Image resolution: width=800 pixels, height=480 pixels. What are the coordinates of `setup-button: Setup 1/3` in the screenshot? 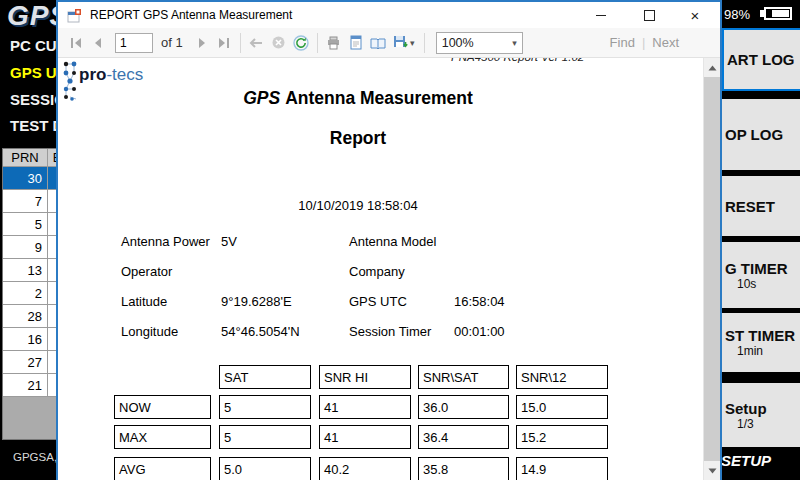 It's located at (761, 415).